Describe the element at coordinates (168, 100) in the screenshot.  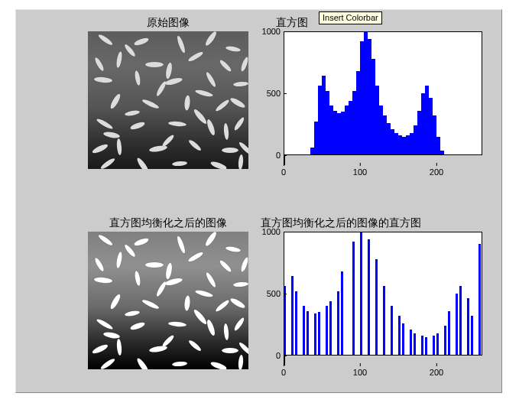
I see `subplot-original-image: 原始图像` at that location.